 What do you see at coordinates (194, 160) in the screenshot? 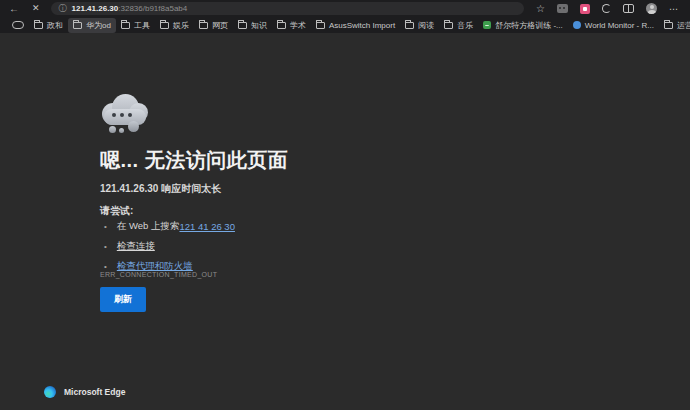
I see `error-title: 嗯... 无法访问此页面` at bounding box center [194, 160].